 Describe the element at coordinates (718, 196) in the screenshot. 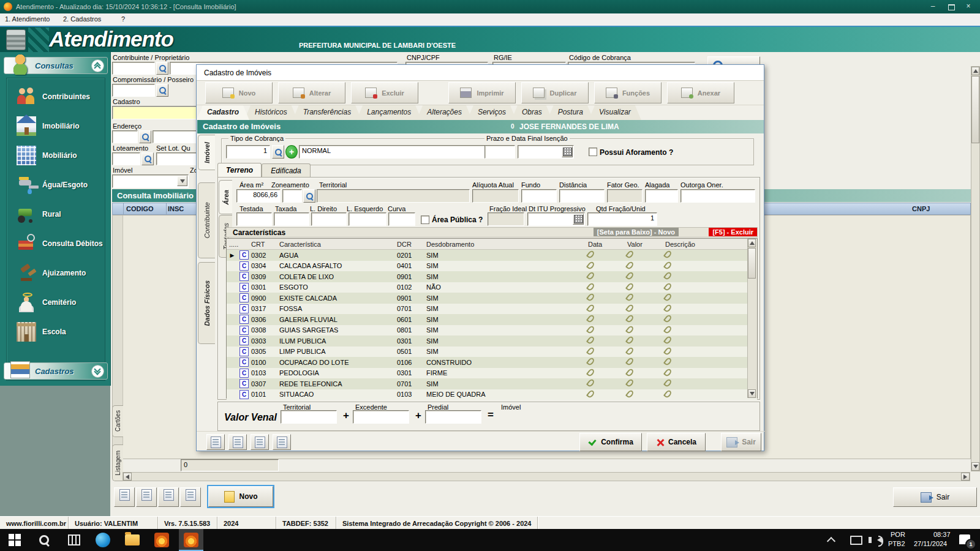

I see `outorga-field` at that location.